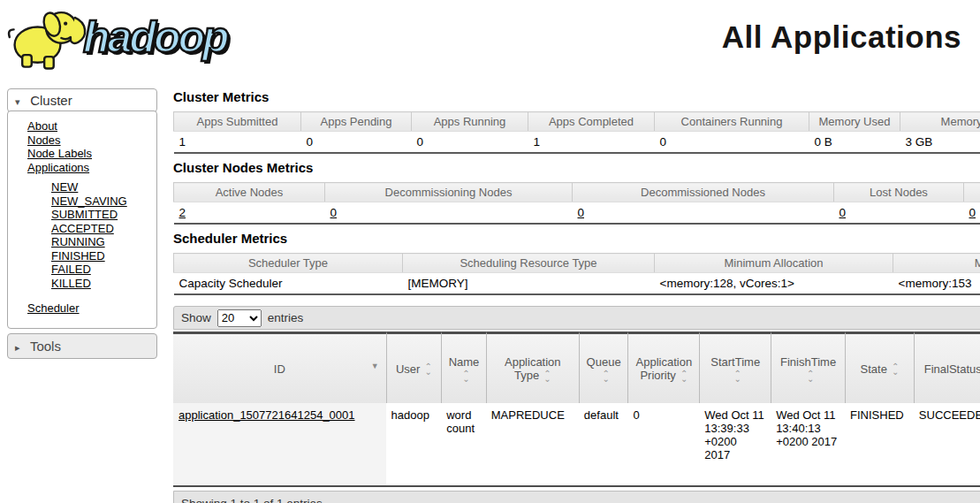 Image resolution: width=980 pixels, height=503 pixels. Describe the element at coordinates (841, 37) in the screenshot. I see `page-title: All Applications` at that location.